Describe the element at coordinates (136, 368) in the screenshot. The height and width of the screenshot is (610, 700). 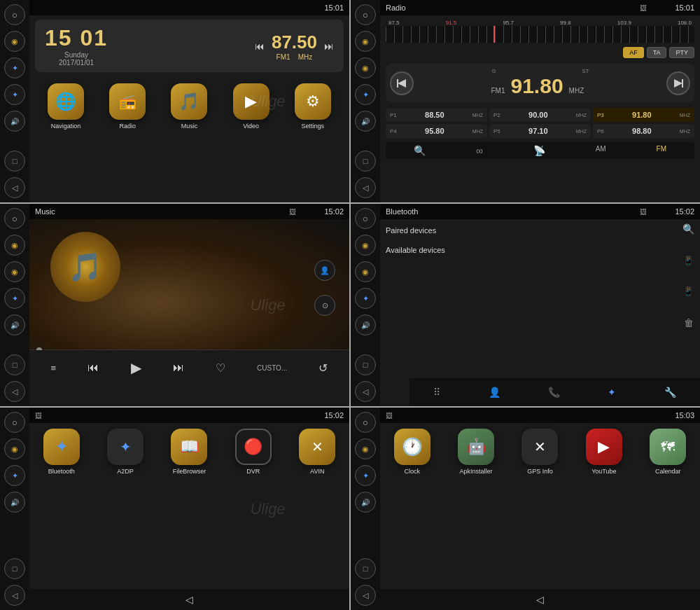
I see `music-play-btn: ▶` at that location.